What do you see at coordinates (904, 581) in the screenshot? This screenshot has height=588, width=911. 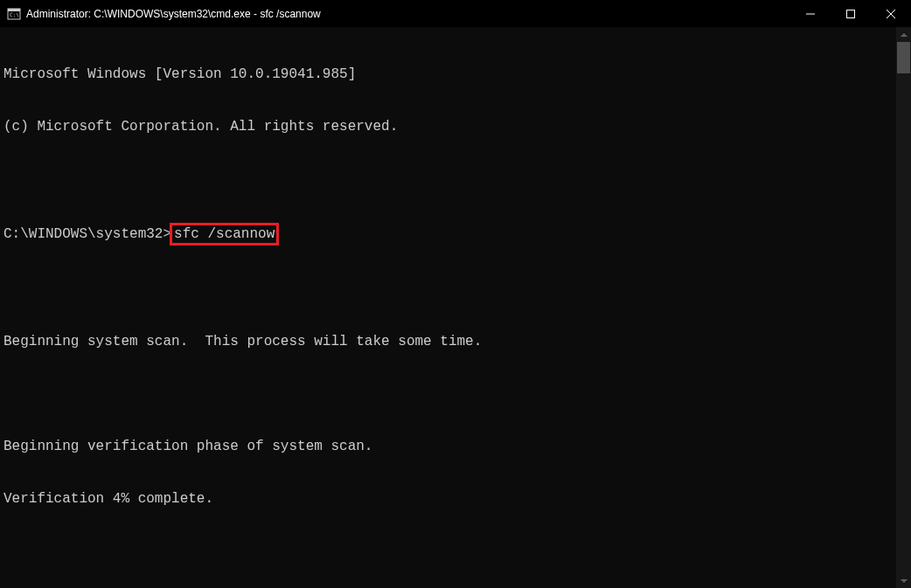 I see `chevron-down-icon` at bounding box center [904, 581].